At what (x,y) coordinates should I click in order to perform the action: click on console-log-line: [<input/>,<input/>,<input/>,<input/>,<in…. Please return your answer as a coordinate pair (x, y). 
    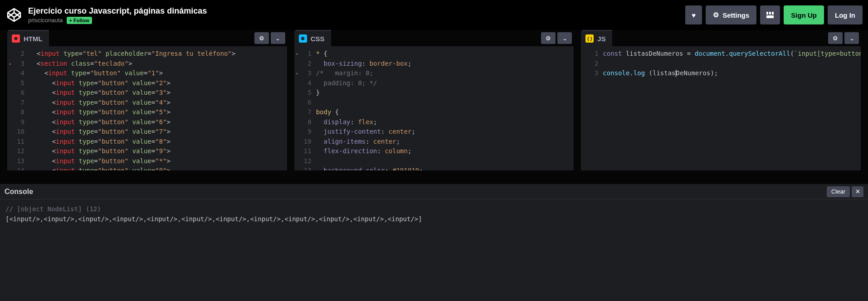
    Looking at the image, I should click on (434, 219).